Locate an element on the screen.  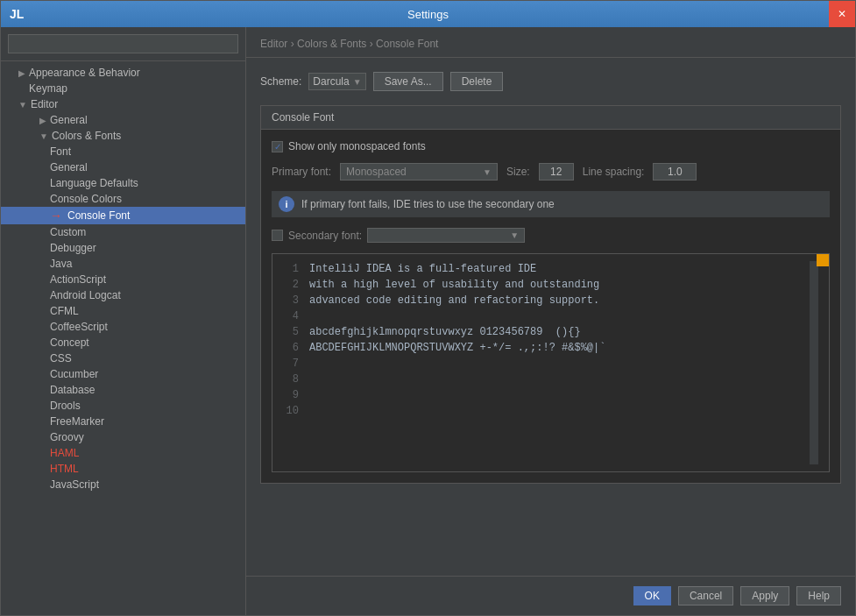
sidebar-item-javascript: JavaScript is located at coordinates (123, 485).